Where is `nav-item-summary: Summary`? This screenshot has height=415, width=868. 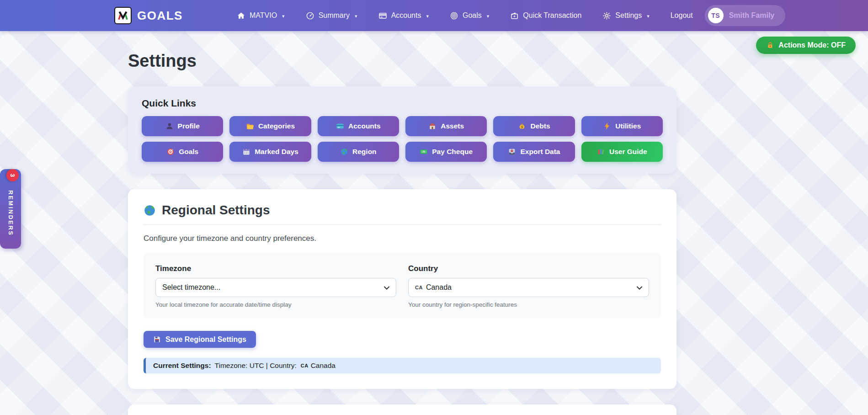 nav-item-summary: Summary is located at coordinates (332, 16).